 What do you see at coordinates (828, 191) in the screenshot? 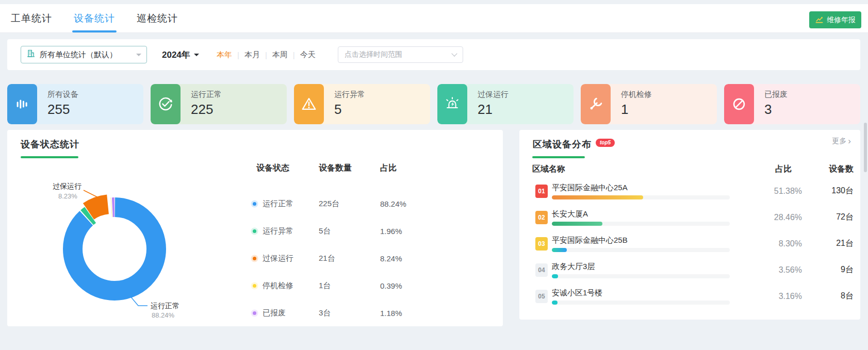
I see `region-count: 130台` at bounding box center [828, 191].